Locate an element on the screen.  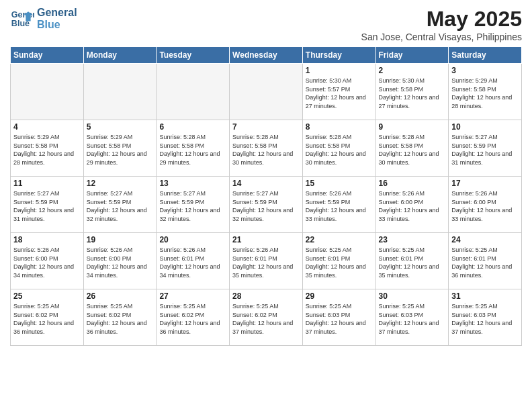
calendar-header-cell: Monday is located at coordinates (120, 55).